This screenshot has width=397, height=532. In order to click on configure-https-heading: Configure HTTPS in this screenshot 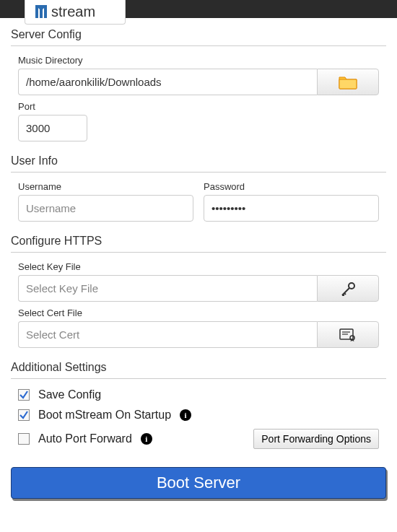, I will do `click(198, 238)`.